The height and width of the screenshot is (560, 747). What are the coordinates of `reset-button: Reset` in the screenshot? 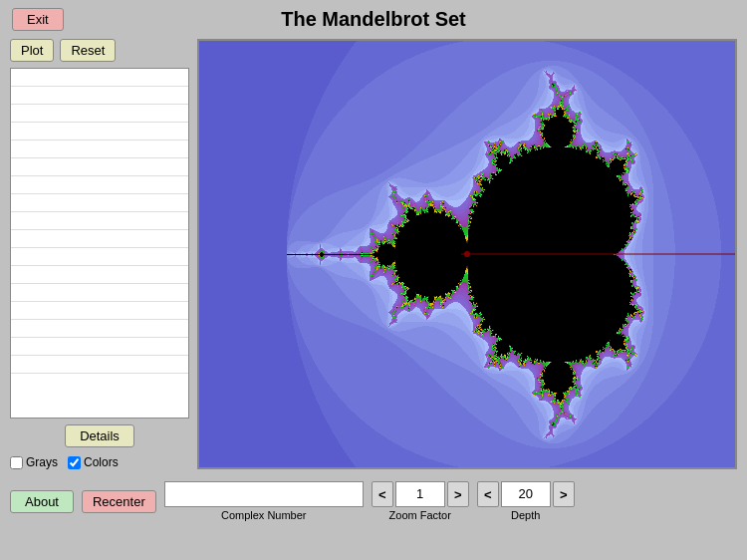 It's located at (88, 50).